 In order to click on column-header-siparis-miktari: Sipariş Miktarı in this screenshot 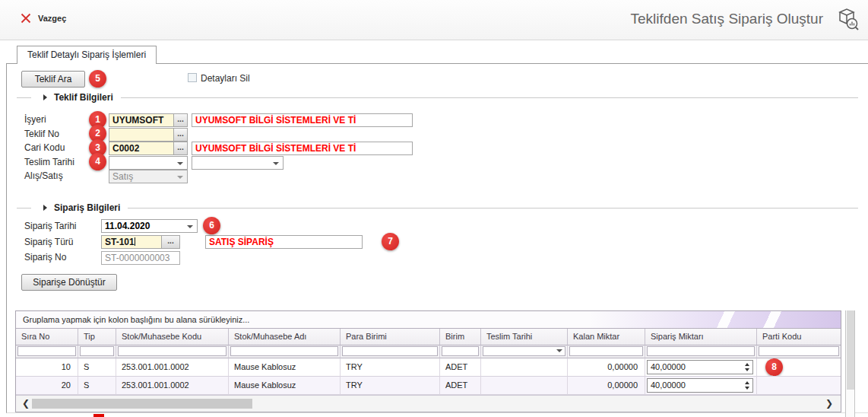, I will do `click(701, 337)`.